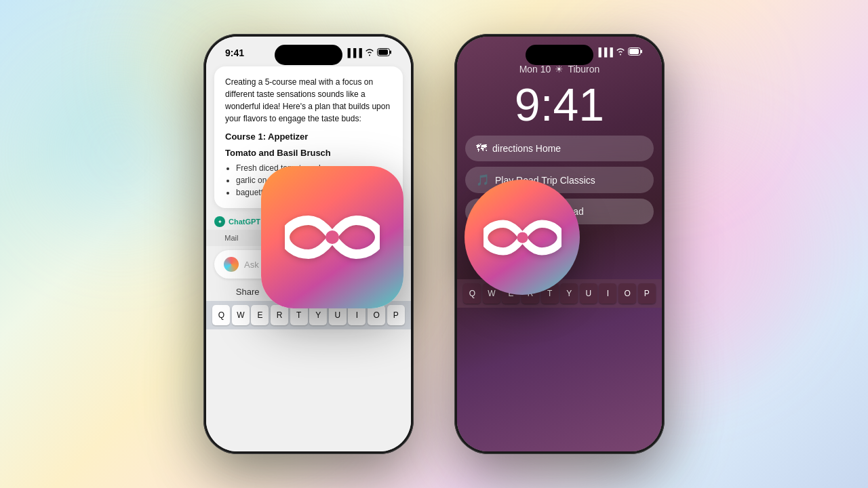 The height and width of the screenshot is (488, 868). What do you see at coordinates (635, 52) in the screenshot?
I see `battery-icon-right` at bounding box center [635, 52].